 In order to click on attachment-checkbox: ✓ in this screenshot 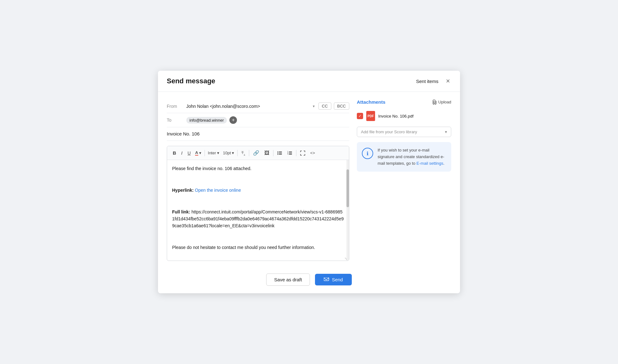, I will do `click(360, 116)`.